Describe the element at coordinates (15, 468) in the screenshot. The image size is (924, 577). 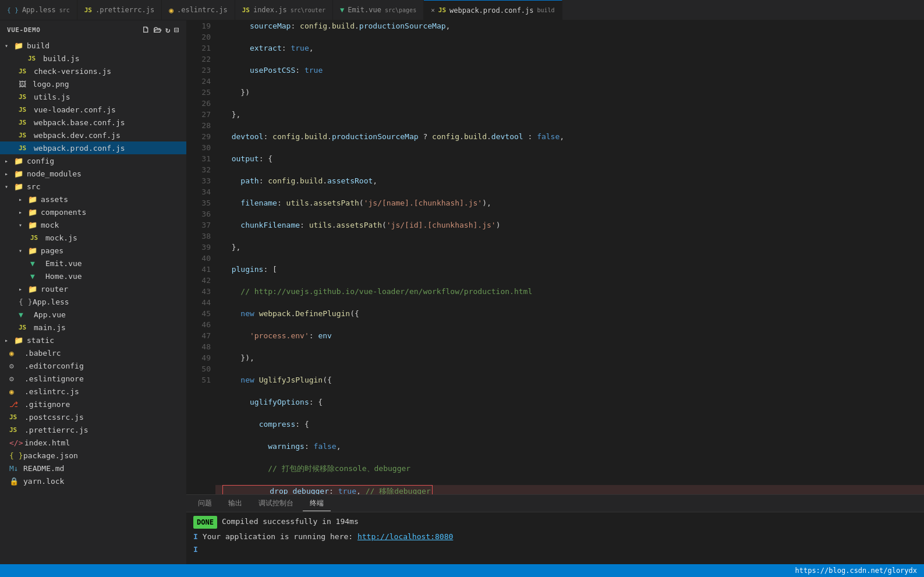
I see `md-file-icon: M↓` at that location.